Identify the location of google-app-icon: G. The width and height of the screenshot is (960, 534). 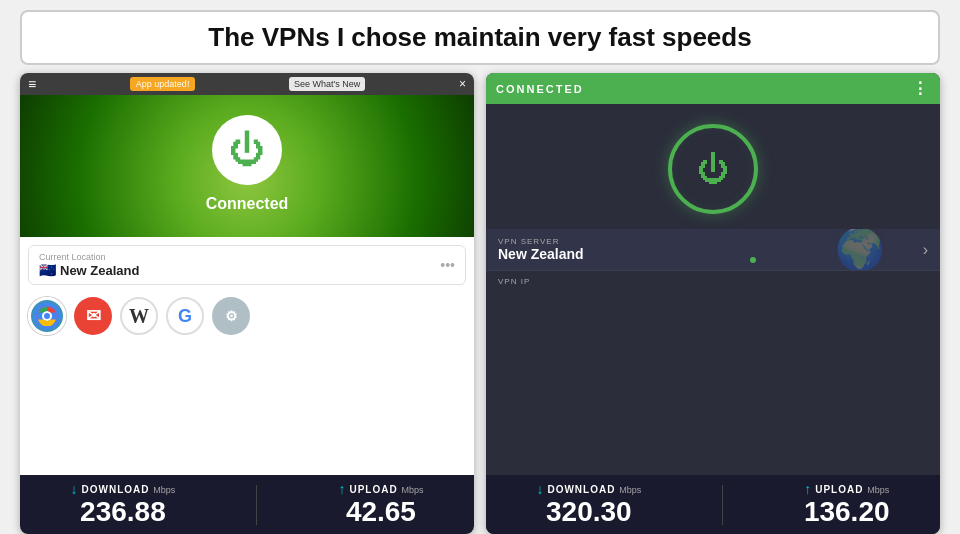
(185, 316).